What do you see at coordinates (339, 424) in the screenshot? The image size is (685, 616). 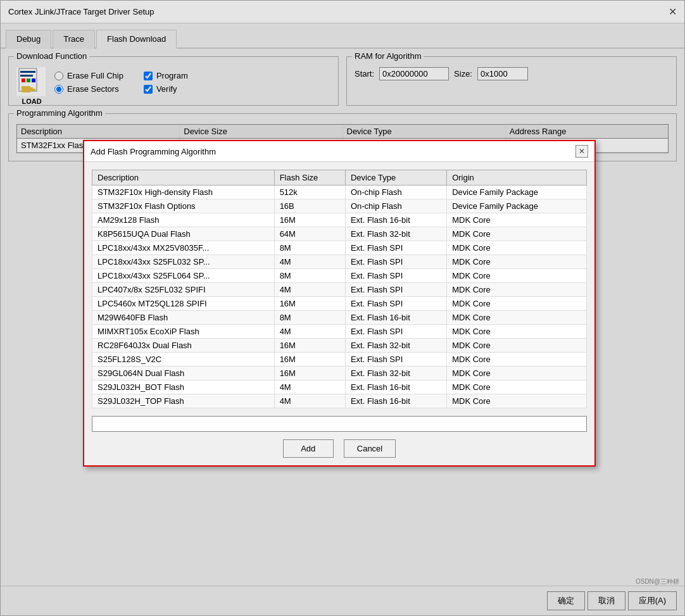 I see `algorithm-path-input` at bounding box center [339, 424].